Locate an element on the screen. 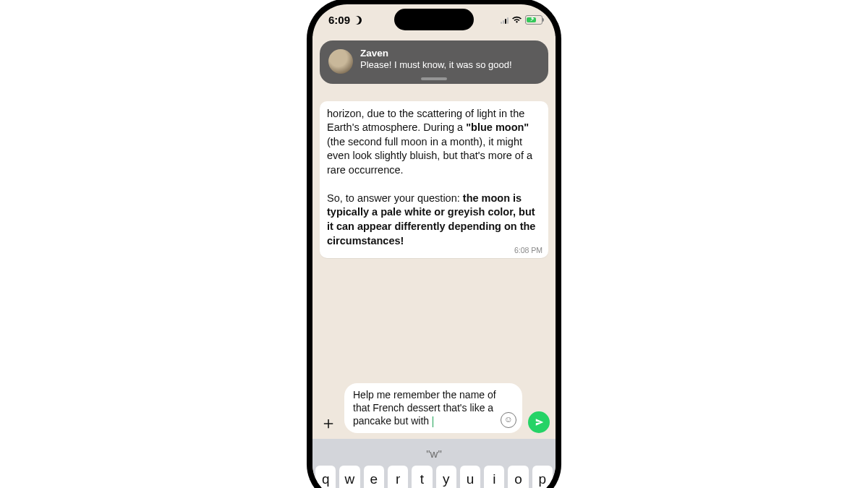  notification-body: Zaven Please! I must know, it was so goo… is located at coordinates (436, 61).